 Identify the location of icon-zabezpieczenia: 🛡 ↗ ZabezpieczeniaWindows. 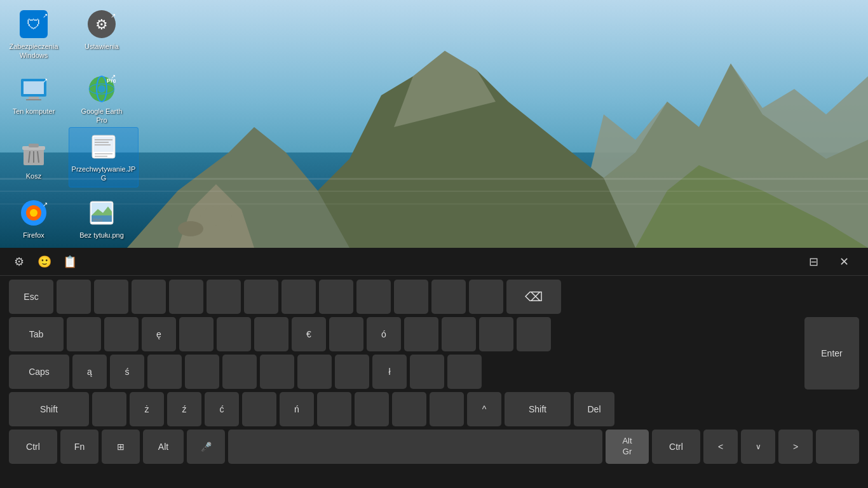
(34, 34).